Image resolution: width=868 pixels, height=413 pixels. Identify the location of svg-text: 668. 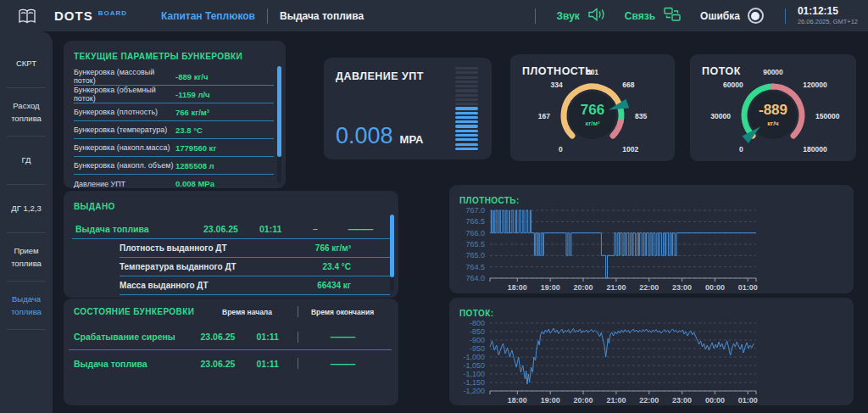
(628, 85).